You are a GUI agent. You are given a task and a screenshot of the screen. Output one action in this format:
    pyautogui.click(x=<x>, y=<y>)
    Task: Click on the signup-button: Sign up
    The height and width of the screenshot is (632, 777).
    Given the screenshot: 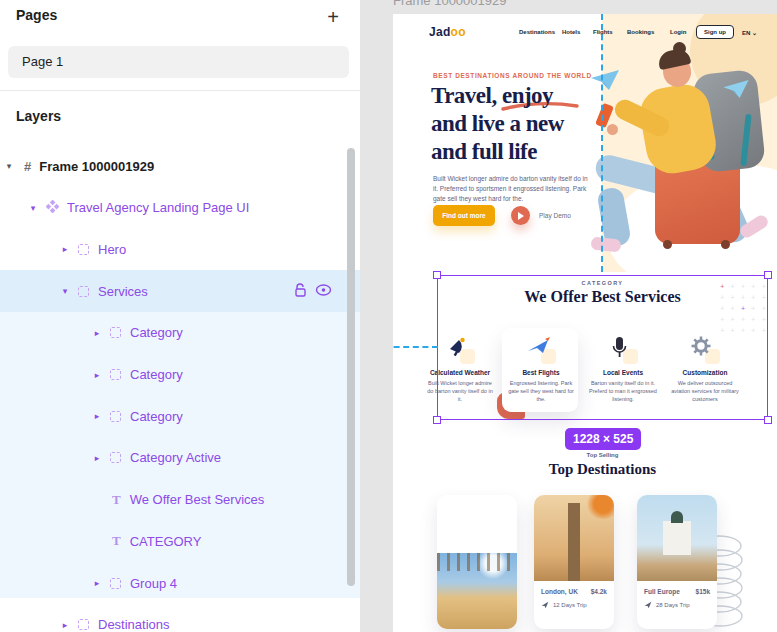 What is the action you would take?
    pyautogui.click(x=715, y=32)
    